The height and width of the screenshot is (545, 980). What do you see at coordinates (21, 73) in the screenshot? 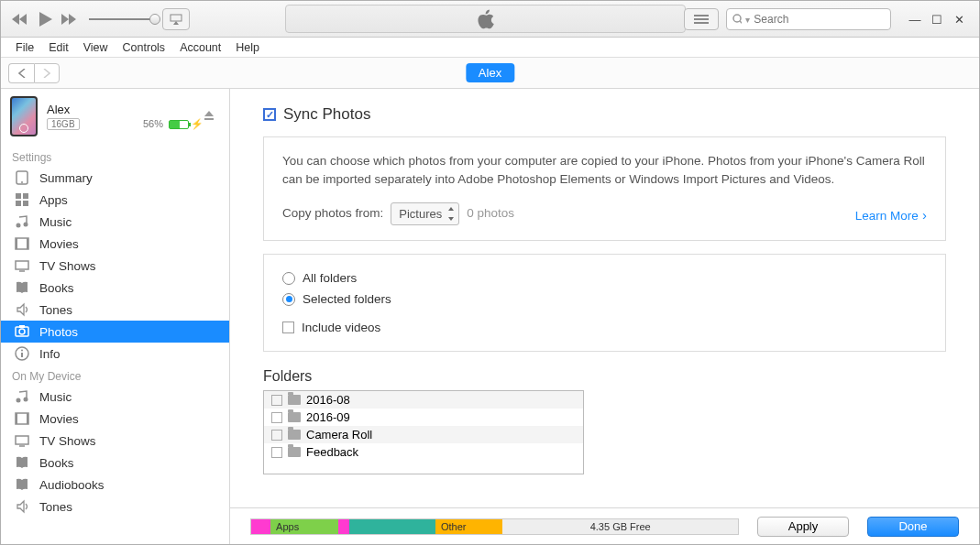
I see `back-button` at bounding box center [21, 73].